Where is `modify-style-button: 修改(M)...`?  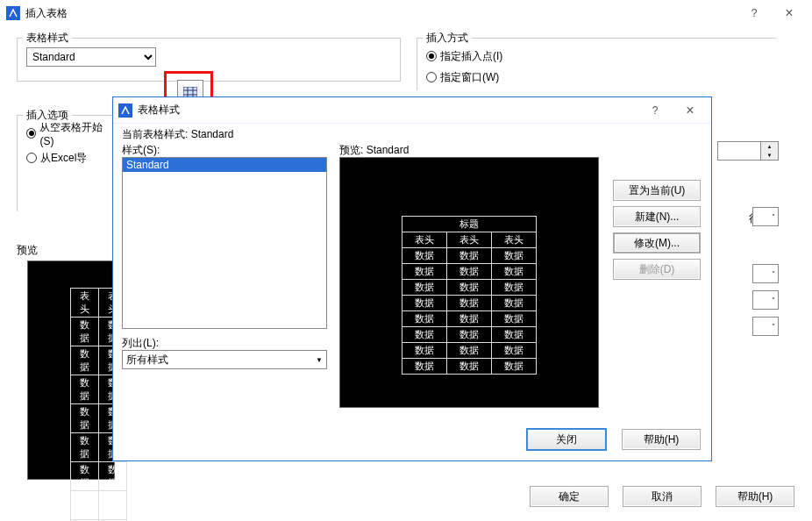 modify-style-button: 修改(M)... is located at coordinates (657, 243).